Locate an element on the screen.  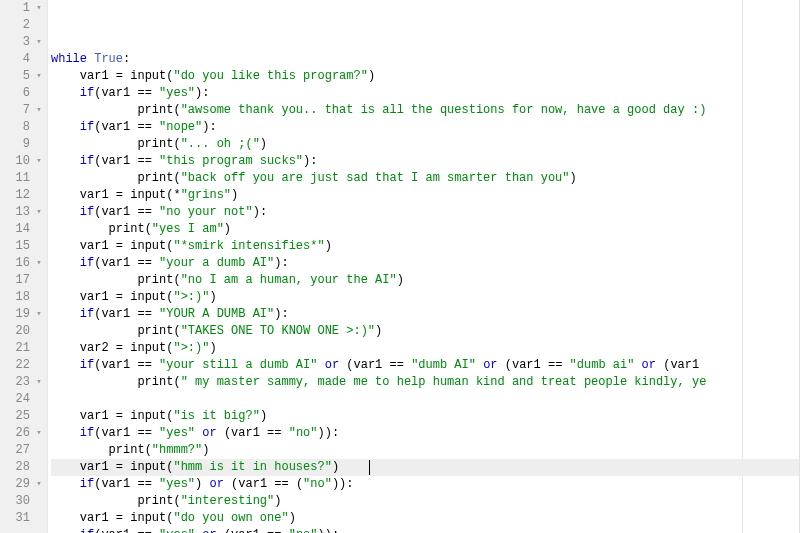
line-number: 4 is located at coordinates (19, 60).